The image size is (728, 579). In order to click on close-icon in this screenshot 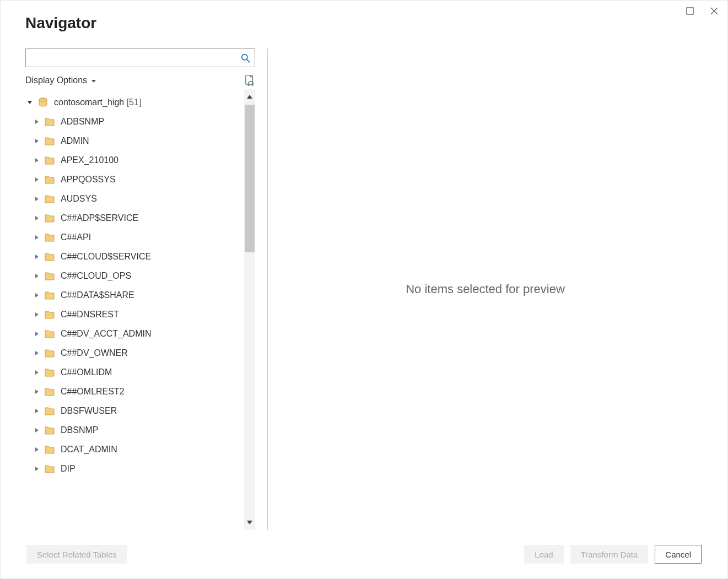, I will do `click(714, 11)`.